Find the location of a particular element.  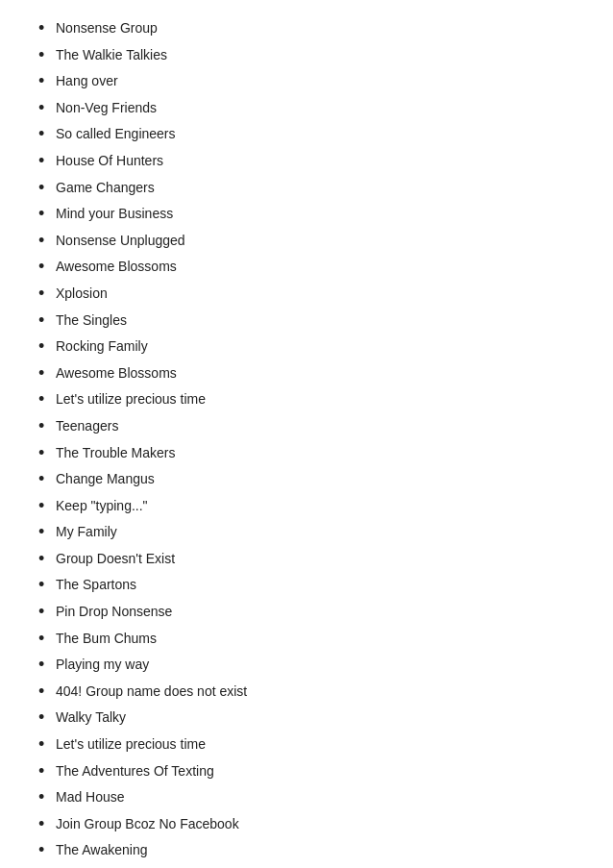

list-item-text: Join Group Bcoz No Facebook is located at coordinates (315, 825).